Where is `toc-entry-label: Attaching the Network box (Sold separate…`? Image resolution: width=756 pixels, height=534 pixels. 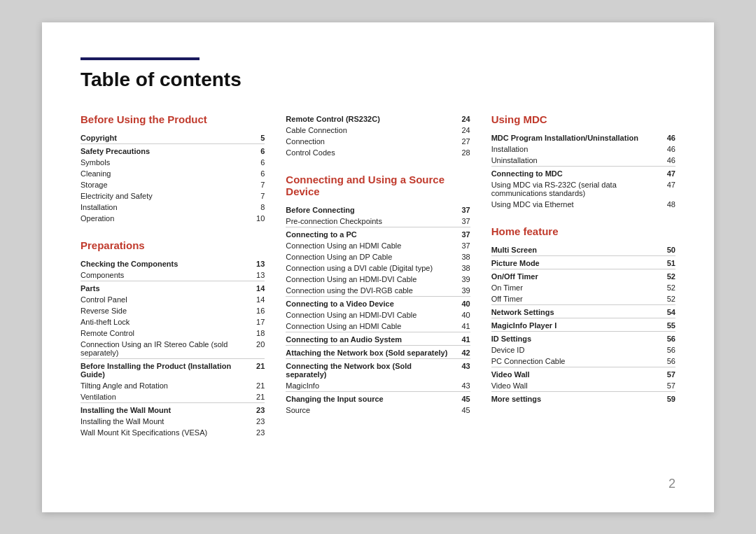
toc-entry-label: Attaching the Network box (Sold separate… is located at coordinates (370, 351).